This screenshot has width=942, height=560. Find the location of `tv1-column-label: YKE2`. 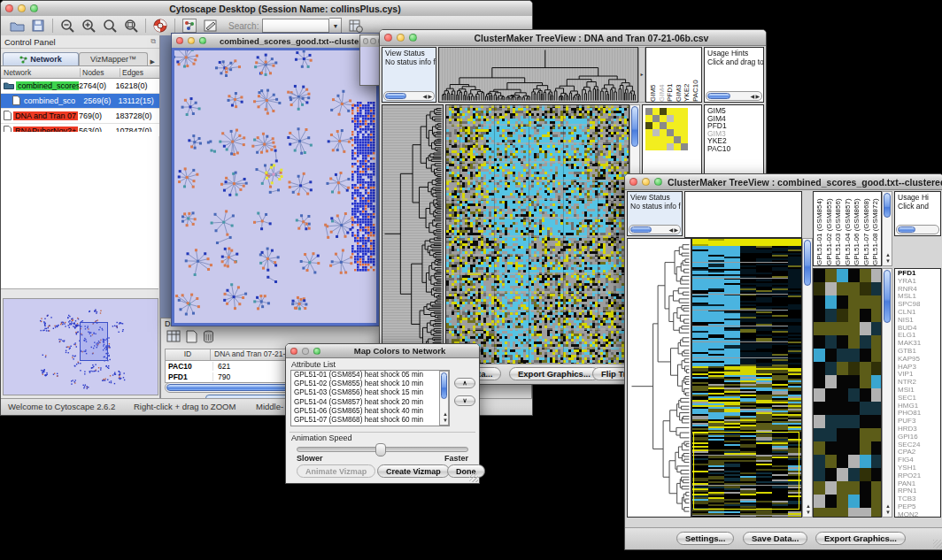

tv1-column-label: YKE2 is located at coordinates (687, 74).